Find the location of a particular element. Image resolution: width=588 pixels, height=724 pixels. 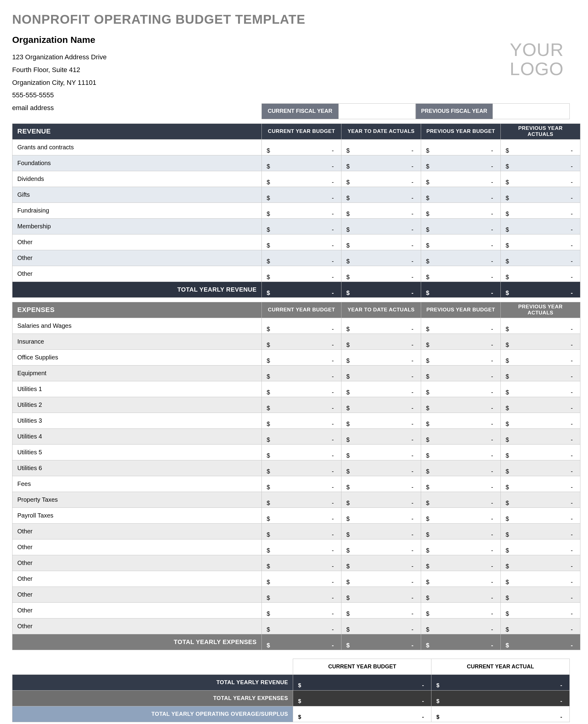

expense-item-label: Property Taxes is located at coordinates (137, 499).